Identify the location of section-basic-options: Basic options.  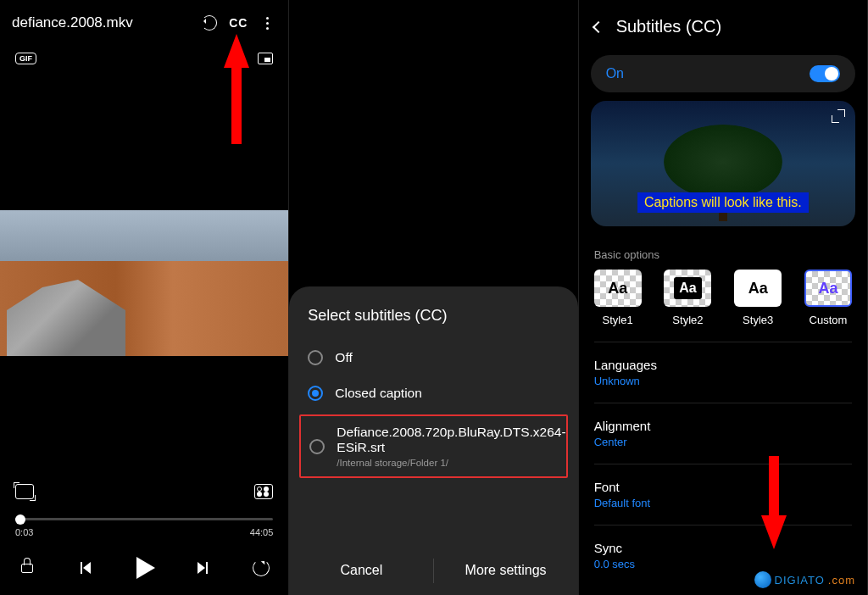
(723, 253).